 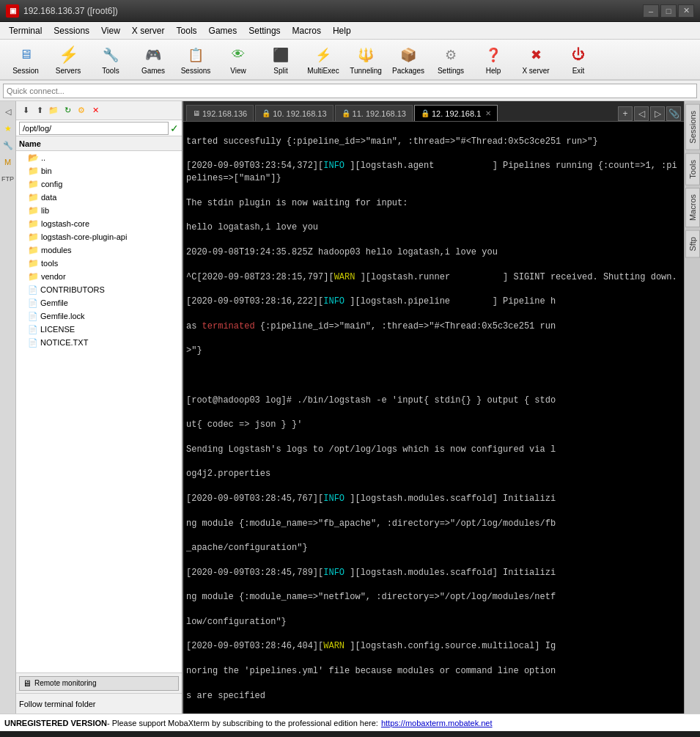 I want to click on tab-3: 🔒 11. 192.168.13, so click(x=374, y=113).